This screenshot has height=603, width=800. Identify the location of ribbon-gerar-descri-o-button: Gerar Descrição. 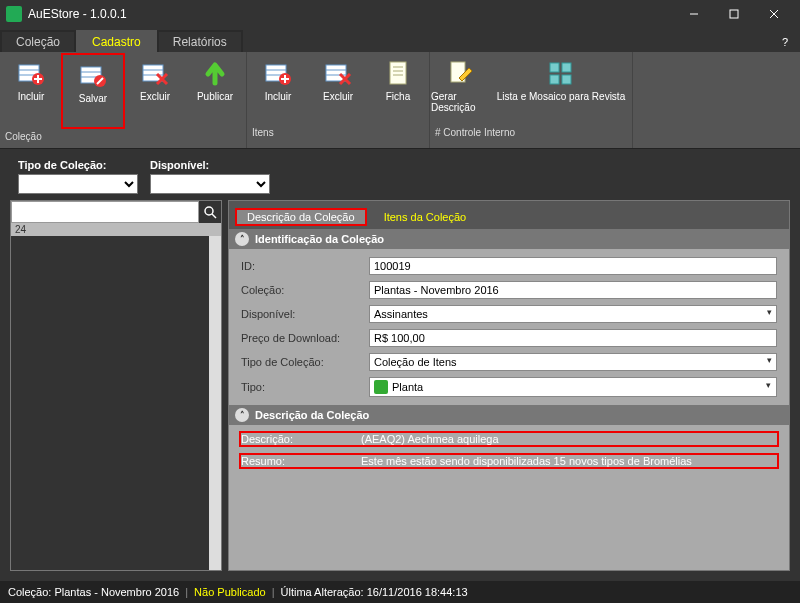
(461, 89).